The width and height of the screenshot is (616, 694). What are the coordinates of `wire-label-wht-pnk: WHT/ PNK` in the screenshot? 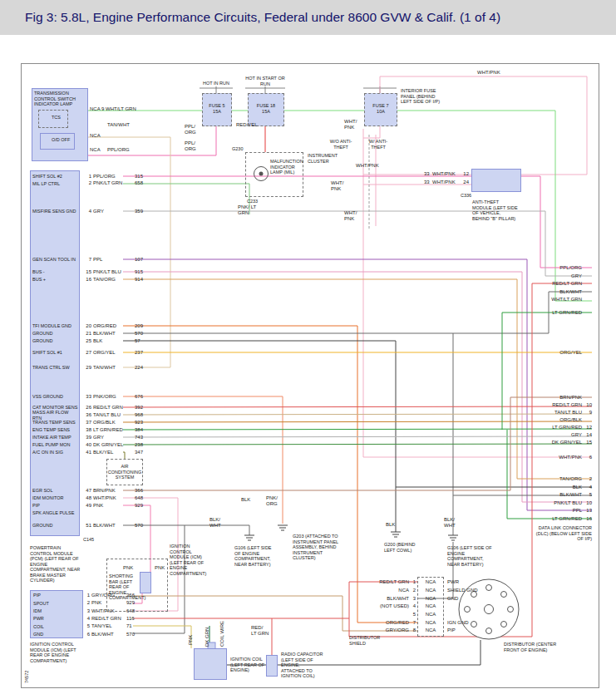 It's located at (352, 216).